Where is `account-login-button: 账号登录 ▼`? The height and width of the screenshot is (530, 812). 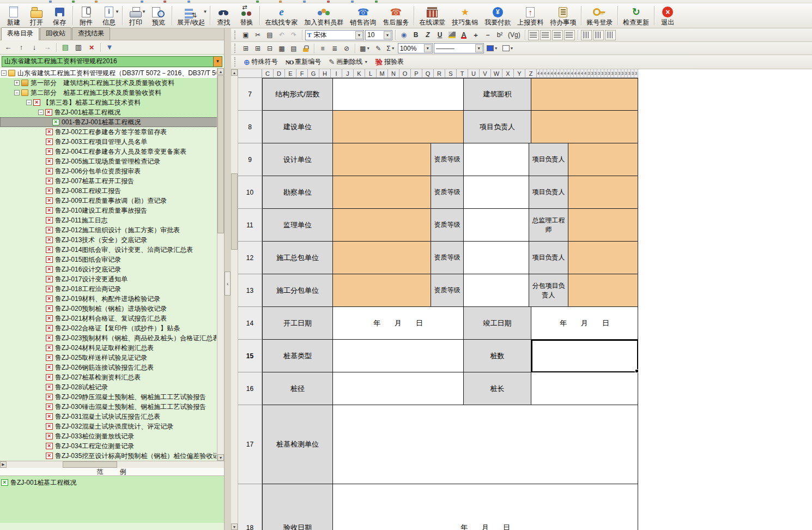
account-login-button: 账号登录 ▼ is located at coordinates (599, 15).